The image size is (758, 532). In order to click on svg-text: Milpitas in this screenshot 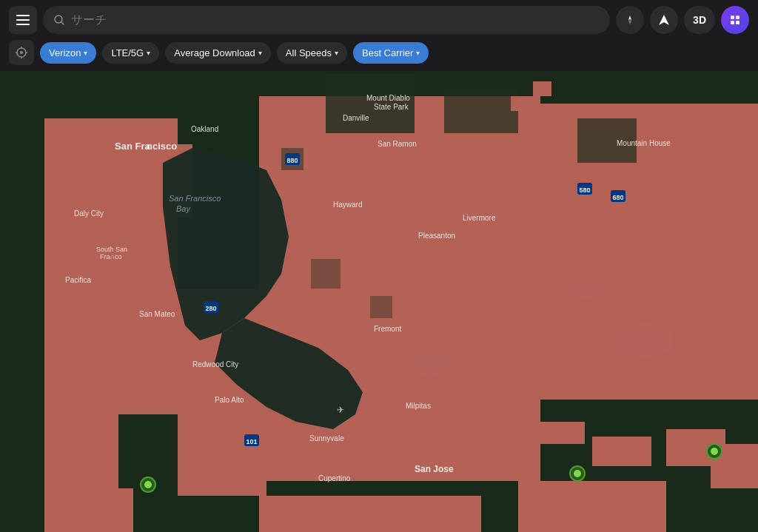, I will do `click(418, 405)`.